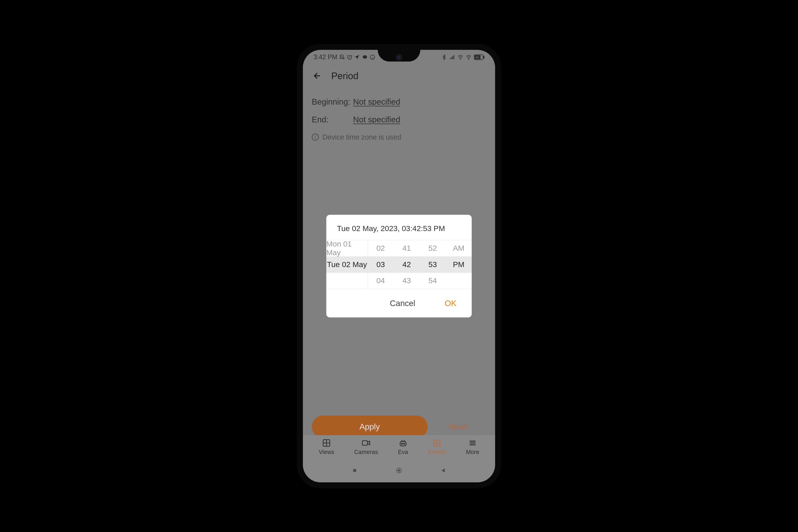  I want to click on wheel-item: 41, so click(406, 248).